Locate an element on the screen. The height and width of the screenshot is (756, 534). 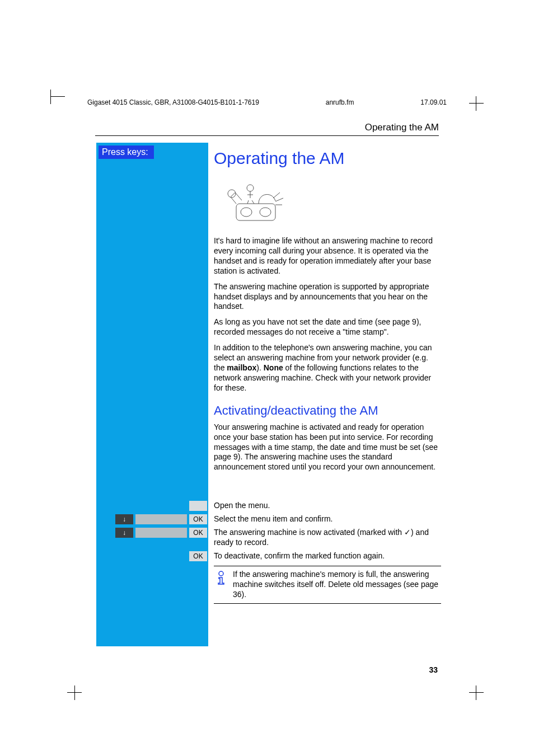
text-bold: None is located at coordinates (273, 368).